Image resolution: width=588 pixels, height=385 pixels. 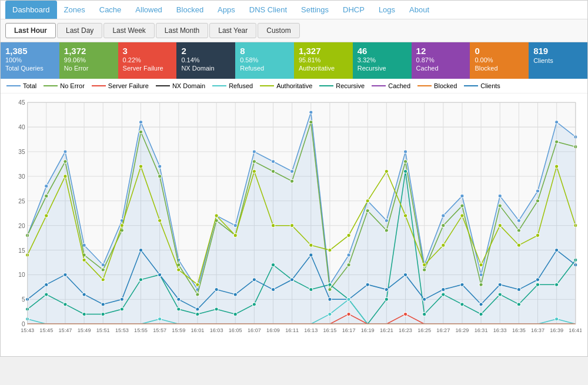 I want to click on legend-label: NX Domain, so click(x=189, y=86).